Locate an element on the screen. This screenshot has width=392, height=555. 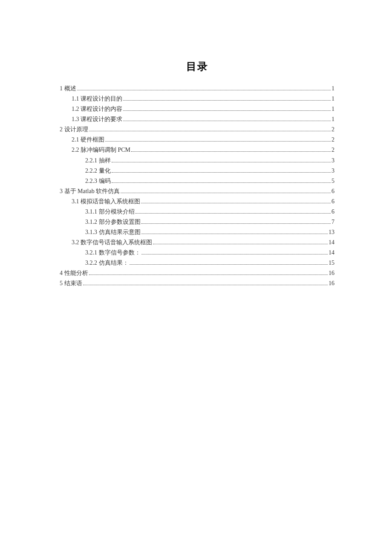
toc-entry: 3.1.1 部分模块介绍6 is located at coordinates (197, 212).